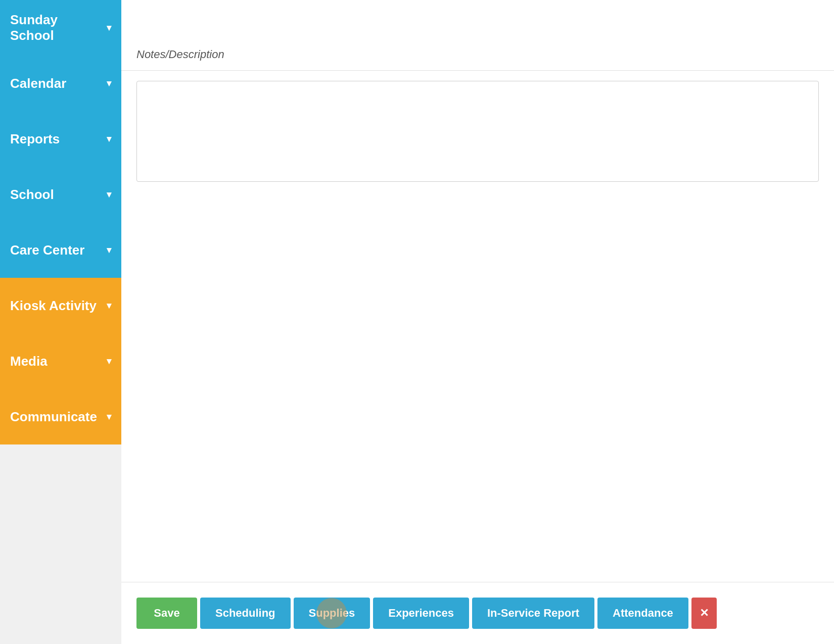 The width and height of the screenshot is (834, 644). What do you see at coordinates (109, 417) in the screenshot?
I see `chevron-icon-communicate: ▾` at bounding box center [109, 417].